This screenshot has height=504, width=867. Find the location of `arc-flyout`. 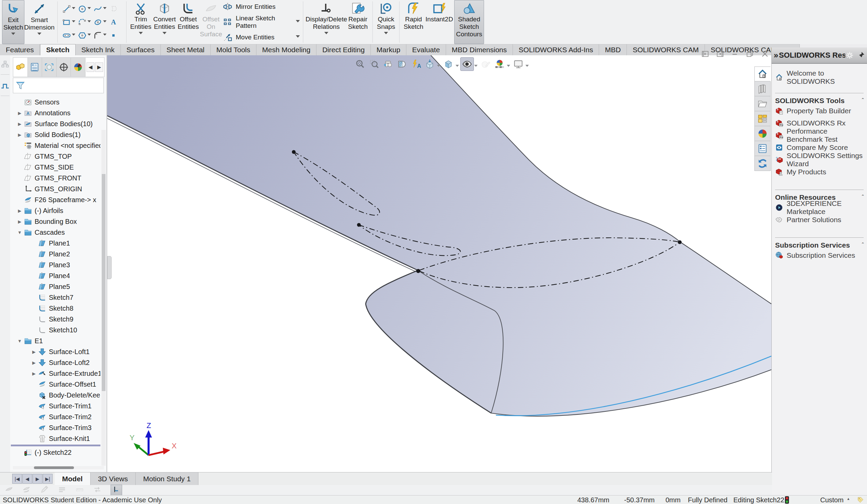

arc-flyout is located at coordinates (89, 22).